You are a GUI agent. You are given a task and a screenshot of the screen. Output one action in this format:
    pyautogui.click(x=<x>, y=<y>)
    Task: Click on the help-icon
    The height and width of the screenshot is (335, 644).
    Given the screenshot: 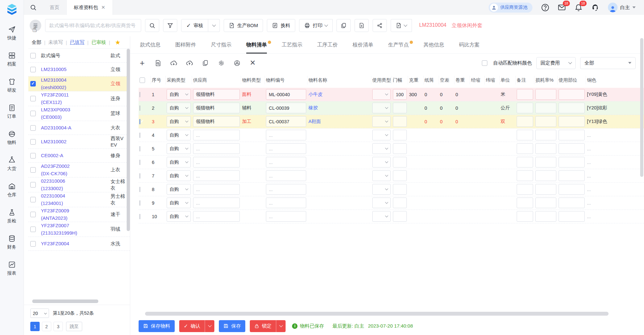 What is the action you would take?
    pyautogui.click(x=545, y=7)
    